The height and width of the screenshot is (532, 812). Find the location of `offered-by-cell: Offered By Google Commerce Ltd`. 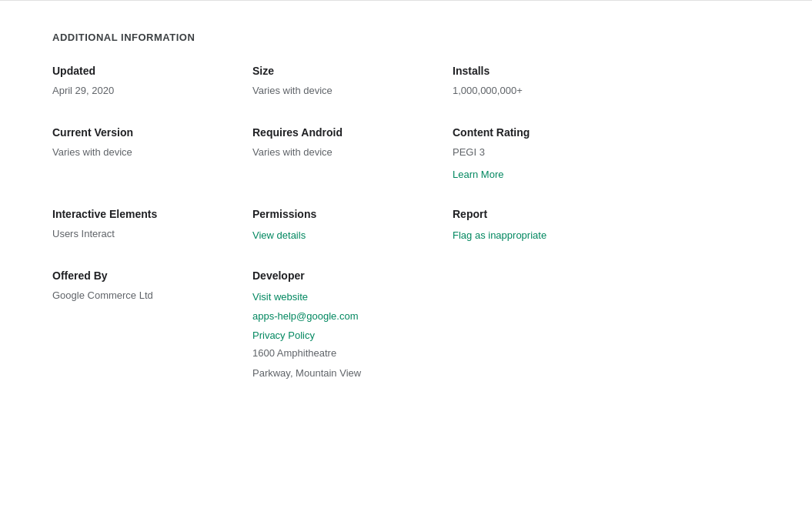

offered-by-cell: Offered By Google Commerce Ltd is located at coordinates (152, 326).